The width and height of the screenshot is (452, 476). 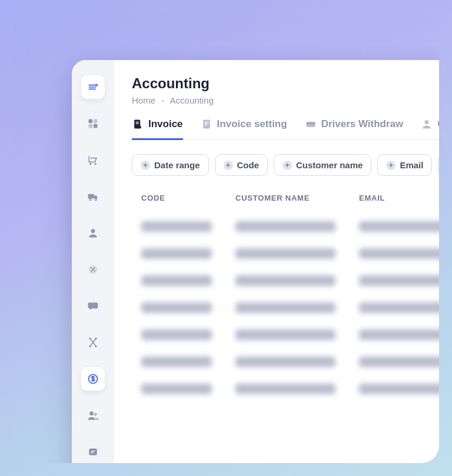 What do you see at coordinates (330, 165) in the screenshot?
I see `chip-label: Customer name` at bounding box center [330, 165].